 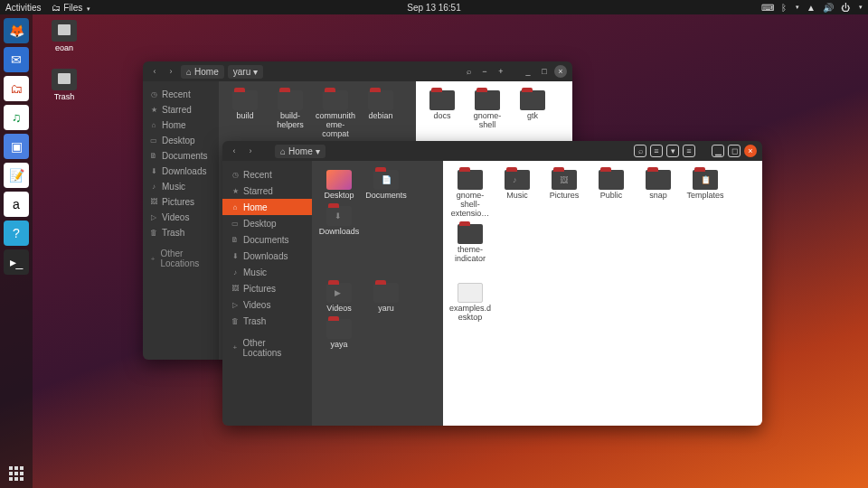 What do you see at coordinates (784, 7) in the screenshot?
I see `bluetooth-icon: ᛒ` at bounding box center [784, 7].